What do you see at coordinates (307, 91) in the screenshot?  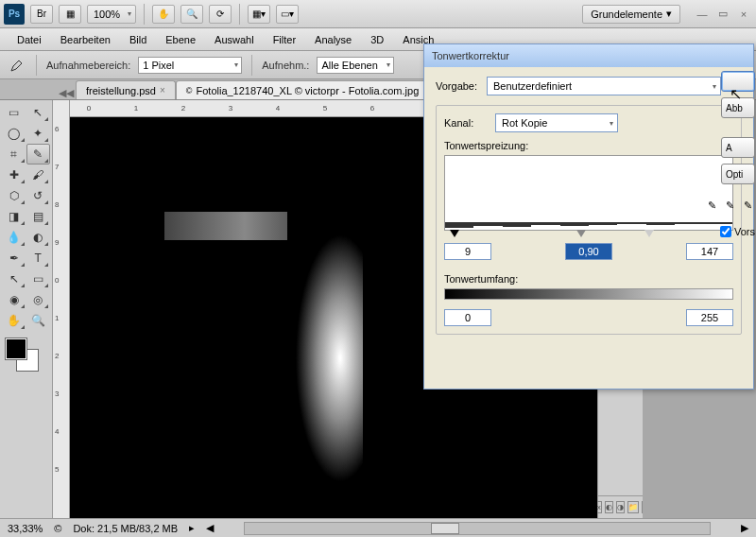 I see `tab-label: Fotolia_1218740_XL © victorpr - Fotolia.…` at bounding box center [307, 91].